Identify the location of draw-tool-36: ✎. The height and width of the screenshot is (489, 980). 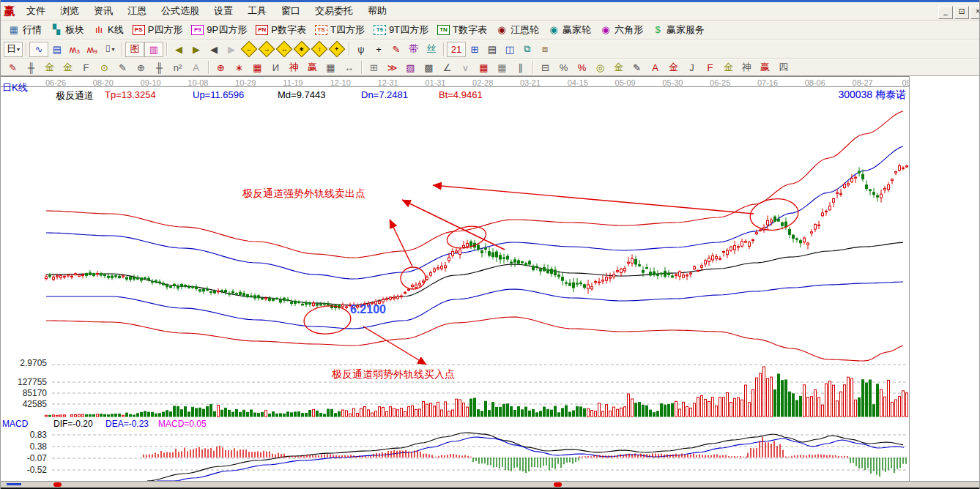
(637, 67).